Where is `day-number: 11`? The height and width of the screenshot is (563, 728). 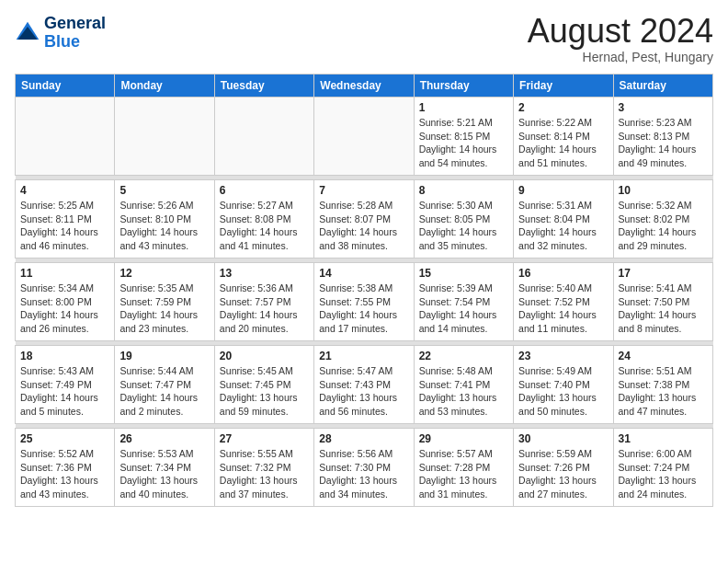
day-number: 11 is located at coordinates (64, 273).